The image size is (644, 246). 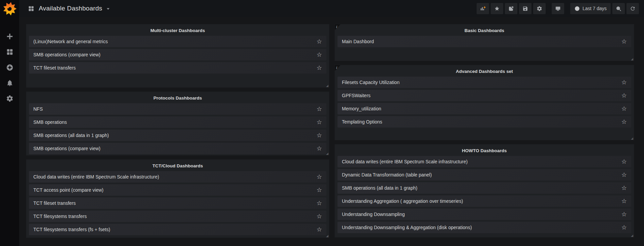 What do you see at coordinates (484, 82) in the screenshot?
I see `dashboard-list-item: Filesets Capacity Utilization☆` at bounding box center [484, 82].